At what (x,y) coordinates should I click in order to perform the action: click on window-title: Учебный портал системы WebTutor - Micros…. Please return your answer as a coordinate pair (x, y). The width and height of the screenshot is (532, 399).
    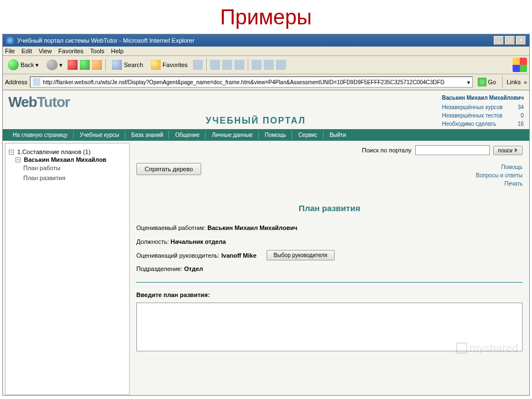
    Looking at the image, I should click on (106, 40).